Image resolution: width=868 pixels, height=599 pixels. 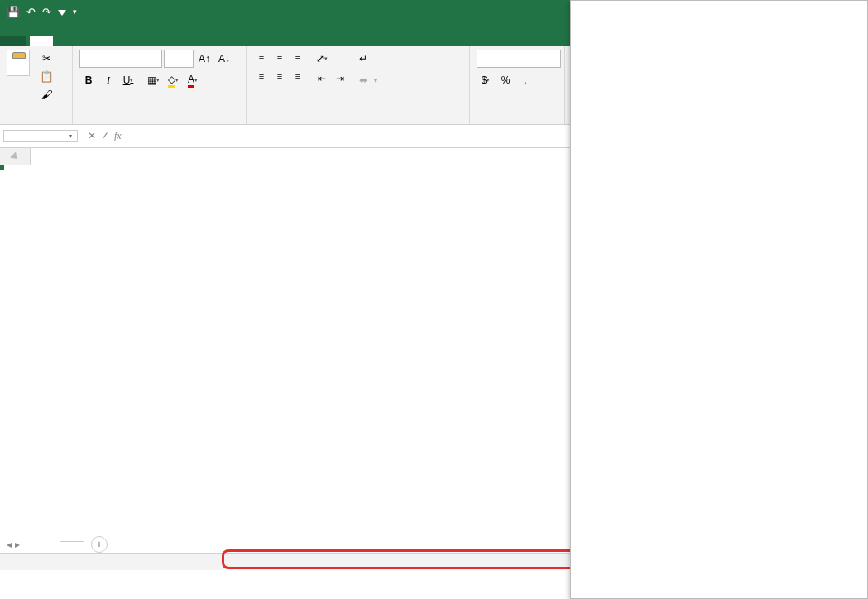 What do you see at coordinates (224, 59) in the screenshot?
I see `decrease-font-icon: A↓` at bounding box center [224, 59].